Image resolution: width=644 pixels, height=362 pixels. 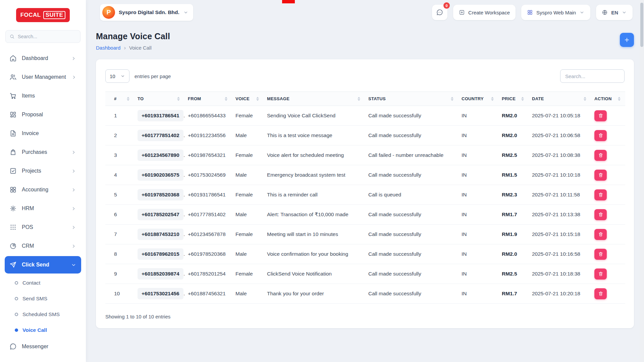 What do you see at coordinates (43, 265) in the screenshot?
I see `sidebar-item-click-send: Click Send` at bounding box center [43, 265].